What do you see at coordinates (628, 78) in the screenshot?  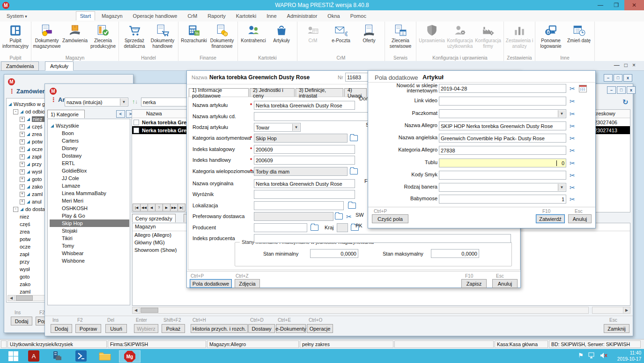 I see `child-close-icon: x` at bounding box center [628, 78].